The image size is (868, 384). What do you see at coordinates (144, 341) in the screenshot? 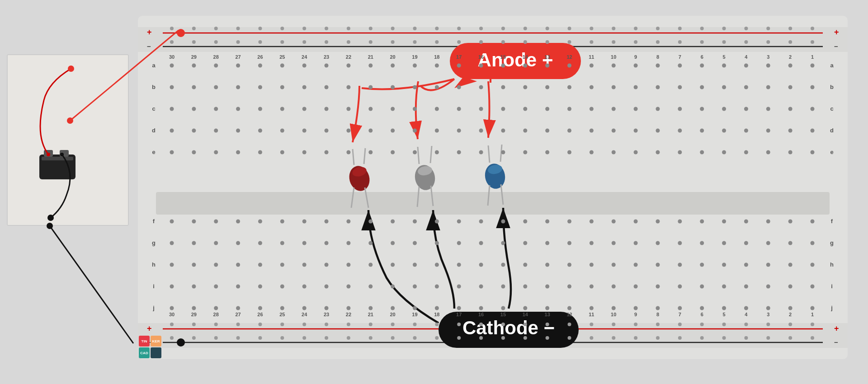
I see `logo-tin: TIN` at bounding box center [144, 341].